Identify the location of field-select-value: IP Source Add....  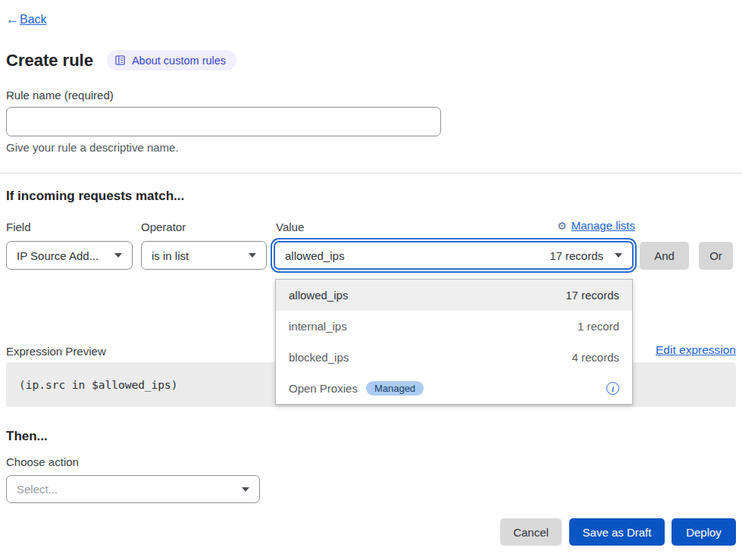
(58, 256).